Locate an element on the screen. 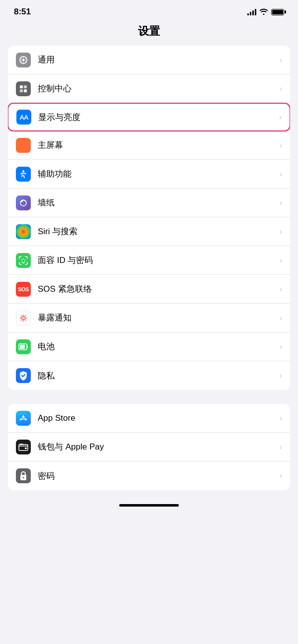 This screenshot has height=644, width=298. settings-item-wallpaper: 墙纸 › is located at coordinates (149, 203).